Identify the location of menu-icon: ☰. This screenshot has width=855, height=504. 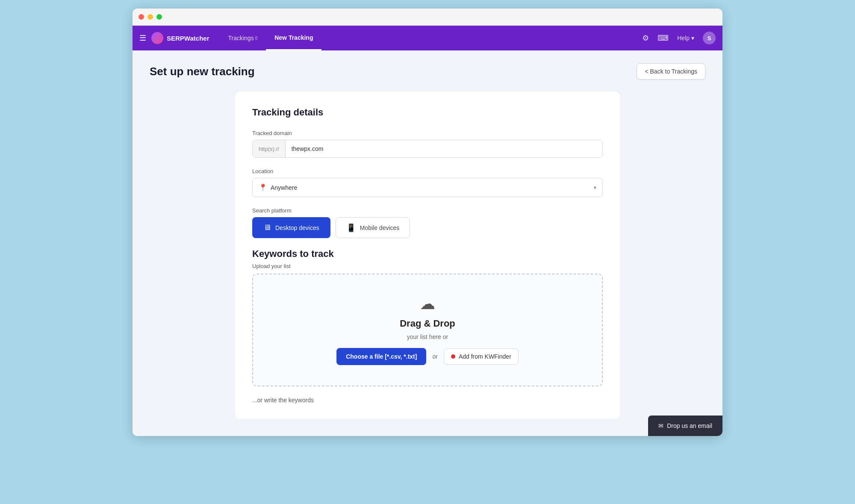
(143, 38).